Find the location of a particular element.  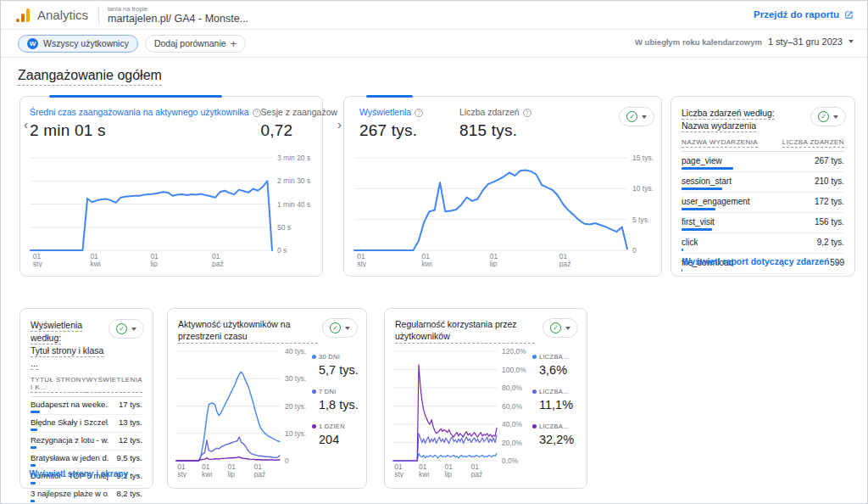

events-table-row: page_view267 tys. is located at coordinates (763, 162).